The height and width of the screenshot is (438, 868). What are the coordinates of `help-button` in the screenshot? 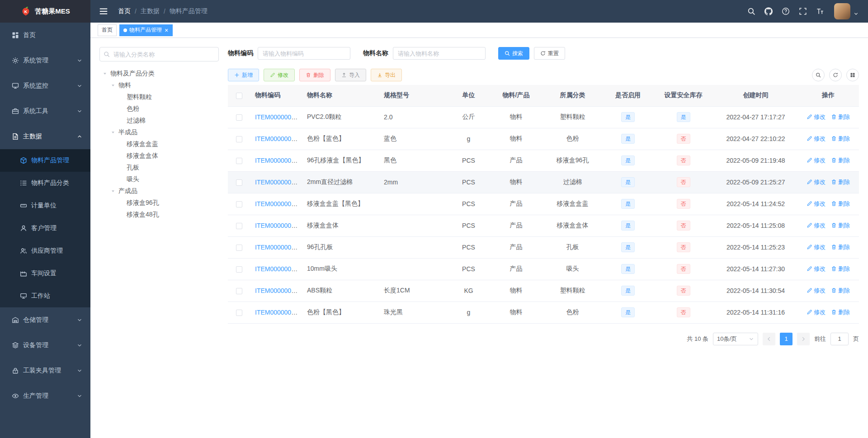 It's located at (786, 11).